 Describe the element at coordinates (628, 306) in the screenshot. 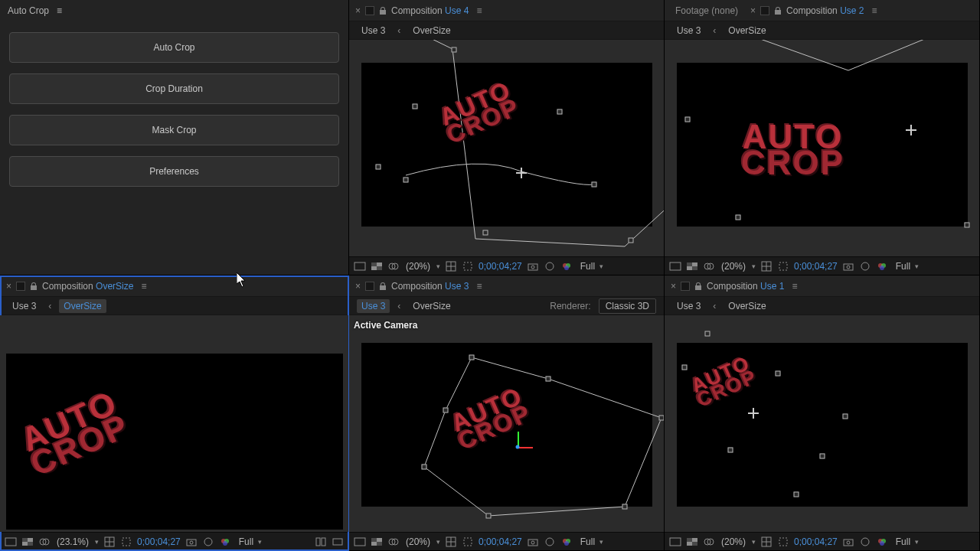

I see `renderer-dropdown: Classic 3D` at that location.